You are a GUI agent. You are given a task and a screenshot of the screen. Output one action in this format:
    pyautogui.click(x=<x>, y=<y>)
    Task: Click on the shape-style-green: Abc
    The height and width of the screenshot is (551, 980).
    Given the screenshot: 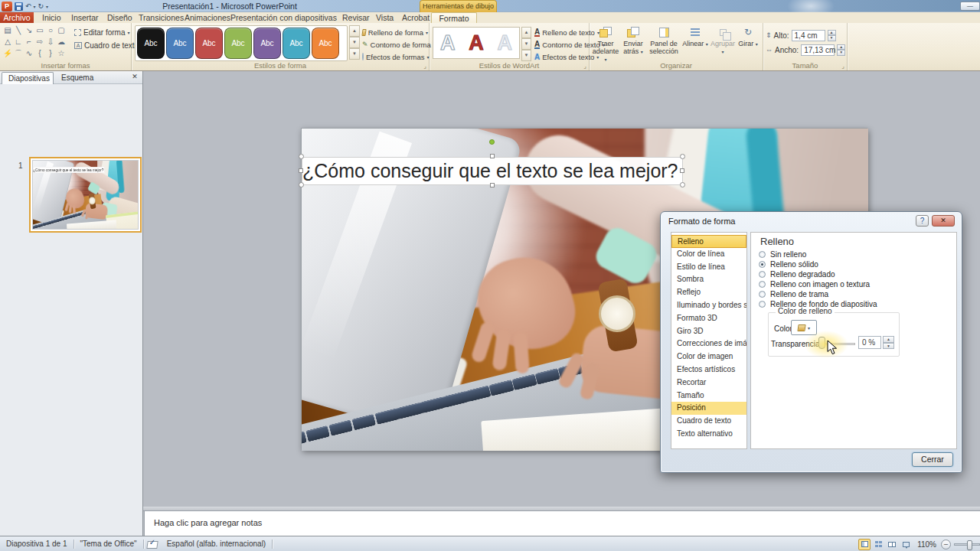 What is the action you would take?
    pyautogui.click(x=238, y=43)
    